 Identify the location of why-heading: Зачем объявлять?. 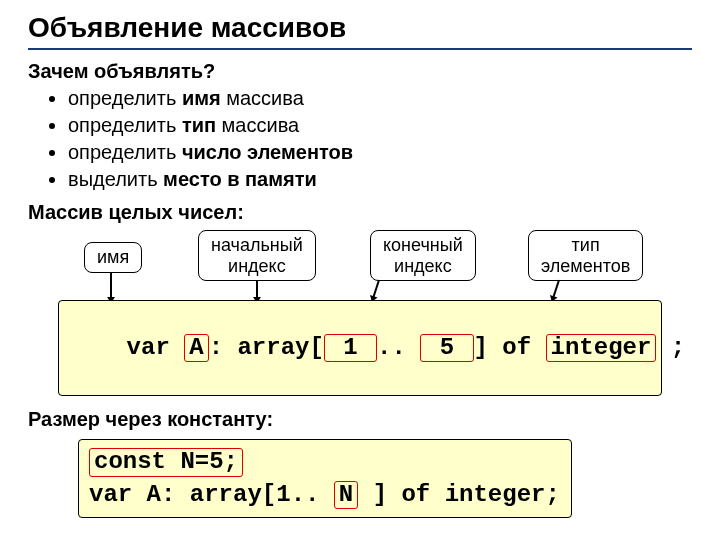
(360, 72).